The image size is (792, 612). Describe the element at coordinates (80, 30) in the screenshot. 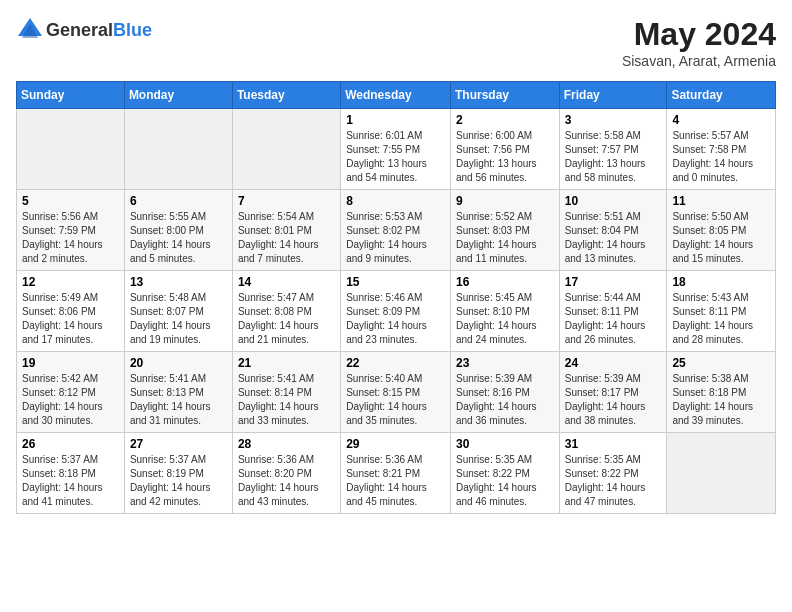

I see `logo-text-general: General` at that location.